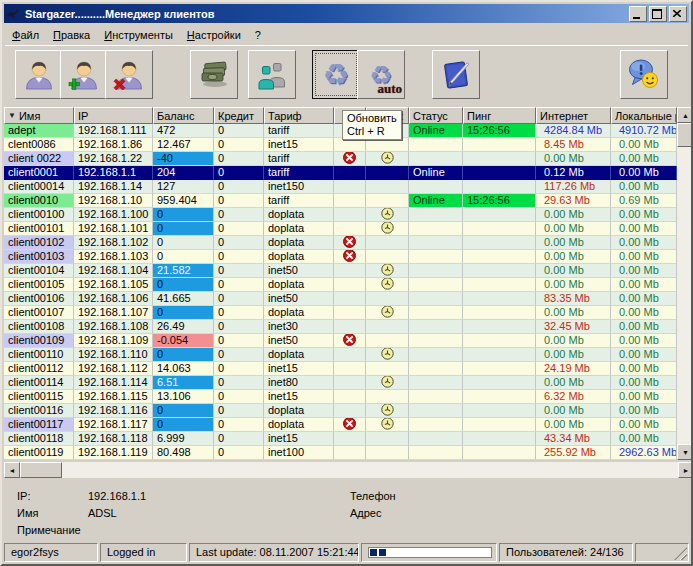  I want to click on users-list-button, so click(272, 74).